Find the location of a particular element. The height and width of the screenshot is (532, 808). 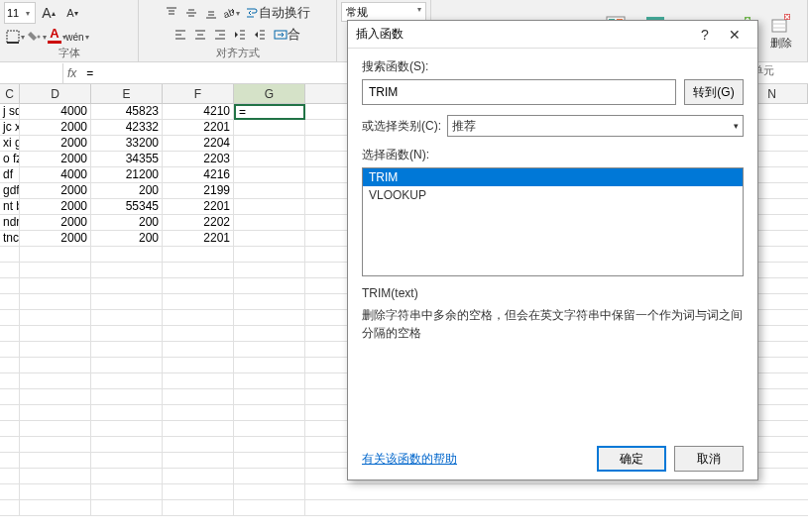

cell: j sd is located at coordinates (10, 112).